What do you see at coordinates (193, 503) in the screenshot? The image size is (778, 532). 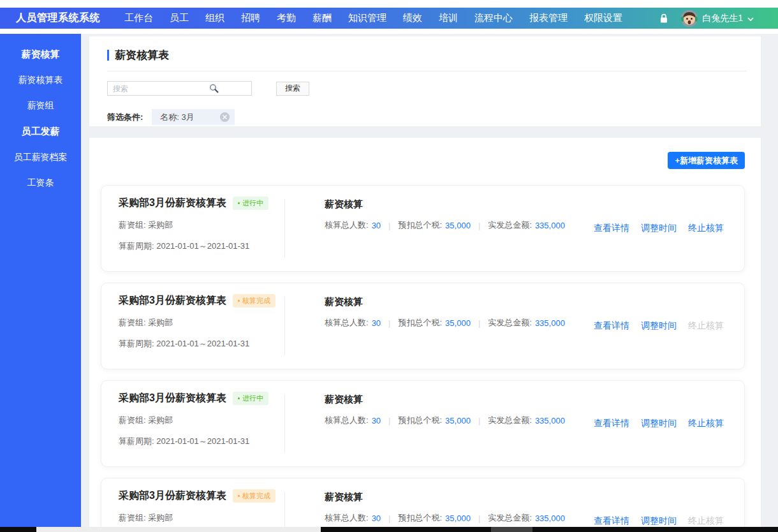 I see `card-left-section: 采购部3月份薪资核算表 核算完成 薪资组: 采购部 算薪周期: 2021-01-…` at bounding box center [193, 503].